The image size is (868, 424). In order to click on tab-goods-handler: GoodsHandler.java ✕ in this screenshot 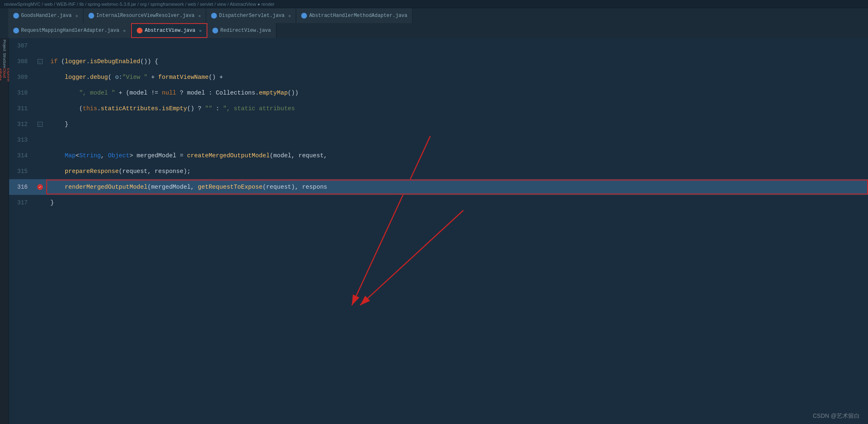, I will do `click(46, 16)`.